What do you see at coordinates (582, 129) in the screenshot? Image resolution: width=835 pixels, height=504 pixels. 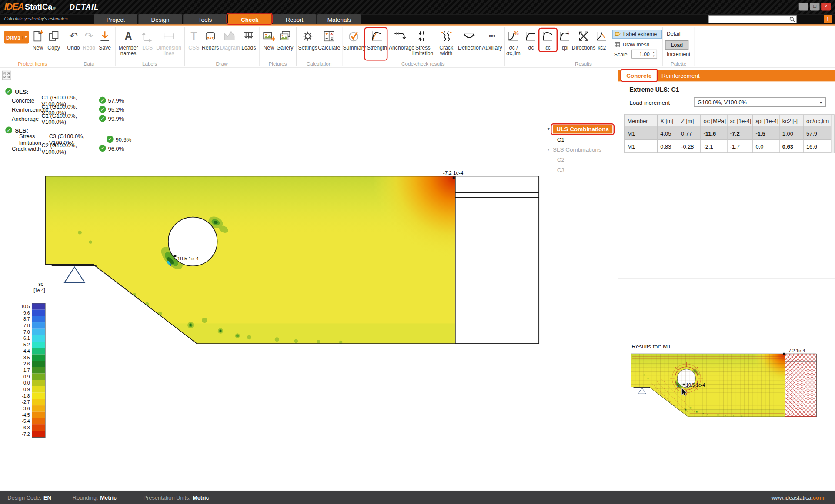 I see `tree-item-uls-combinations: ▾ ULS Combinations` at bounding box center [582, 129].